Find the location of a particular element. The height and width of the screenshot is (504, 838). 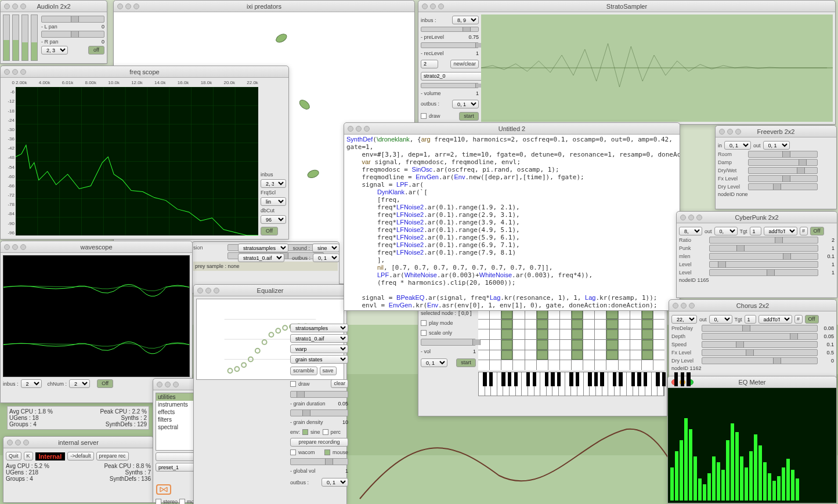

sel-strato1: strato1_0.aif is located at coordinates (319, 339).